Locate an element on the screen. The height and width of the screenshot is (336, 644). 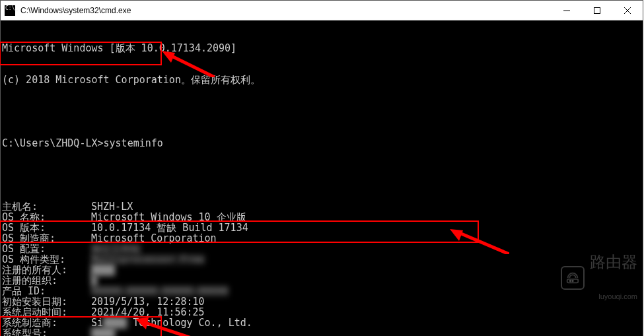
watermark-text-small: luyouqi.com is located at coordinates (614, 296).